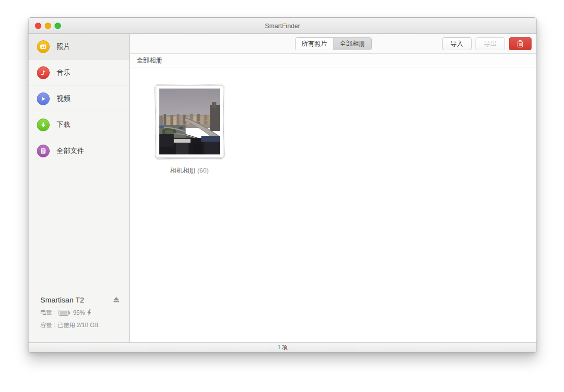  Describe the element at coordinates (79, 99) in the screenshot. I see `sidebar-item-videos: 视频` at that location.